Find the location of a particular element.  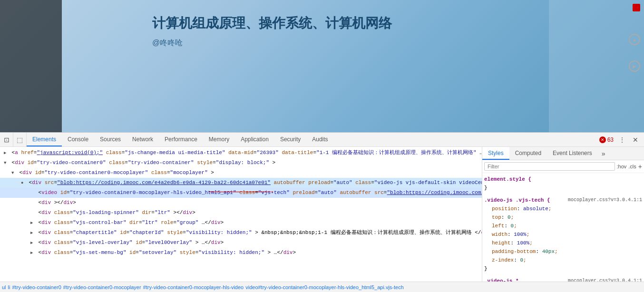

add-style-icon: + is located at coordinates (640, 166).